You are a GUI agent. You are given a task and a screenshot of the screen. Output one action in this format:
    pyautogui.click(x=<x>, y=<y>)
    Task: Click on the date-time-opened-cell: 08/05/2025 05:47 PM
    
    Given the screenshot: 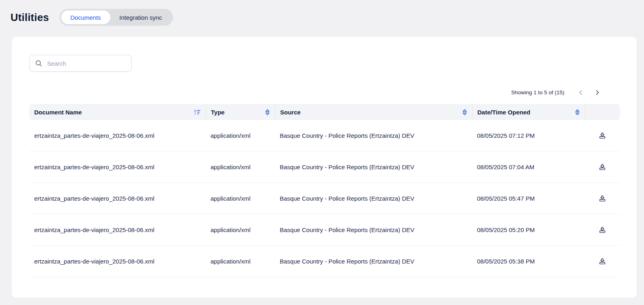 What is the action you would take?
    pyautogui.click(x=528, y=198)
    